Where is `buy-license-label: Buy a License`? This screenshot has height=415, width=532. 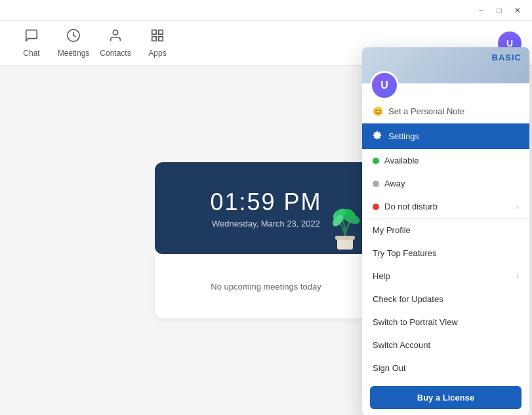
buy-license-label: Buy a License is located at coordinates (446, 398).